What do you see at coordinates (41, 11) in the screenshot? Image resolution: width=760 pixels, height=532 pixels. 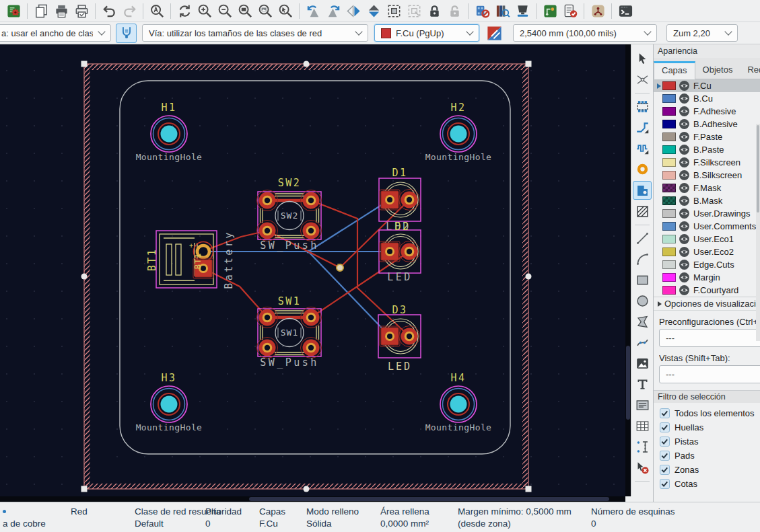 I see `copy-pages-button` at bounding box center [41, 11].